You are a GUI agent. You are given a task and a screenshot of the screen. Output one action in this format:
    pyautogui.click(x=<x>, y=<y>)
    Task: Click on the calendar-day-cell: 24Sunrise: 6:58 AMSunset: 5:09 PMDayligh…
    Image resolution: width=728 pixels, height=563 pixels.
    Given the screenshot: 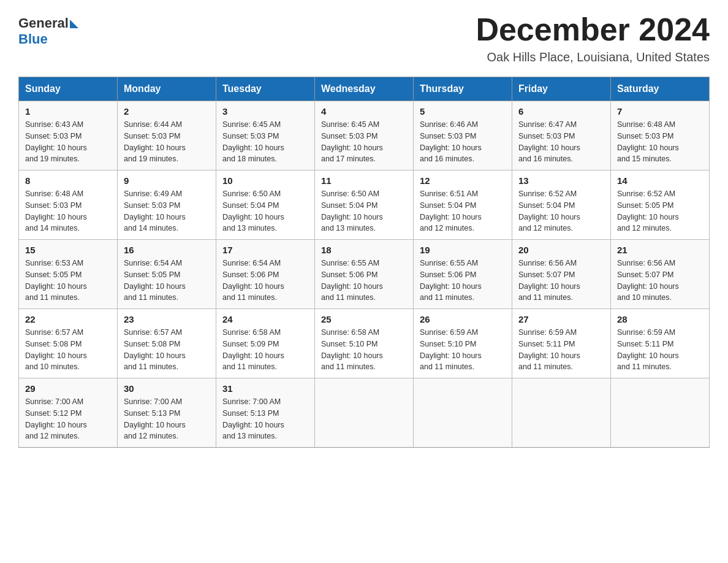 What is the action you would take?
    pyautogui.click(x=266, y=343)
    